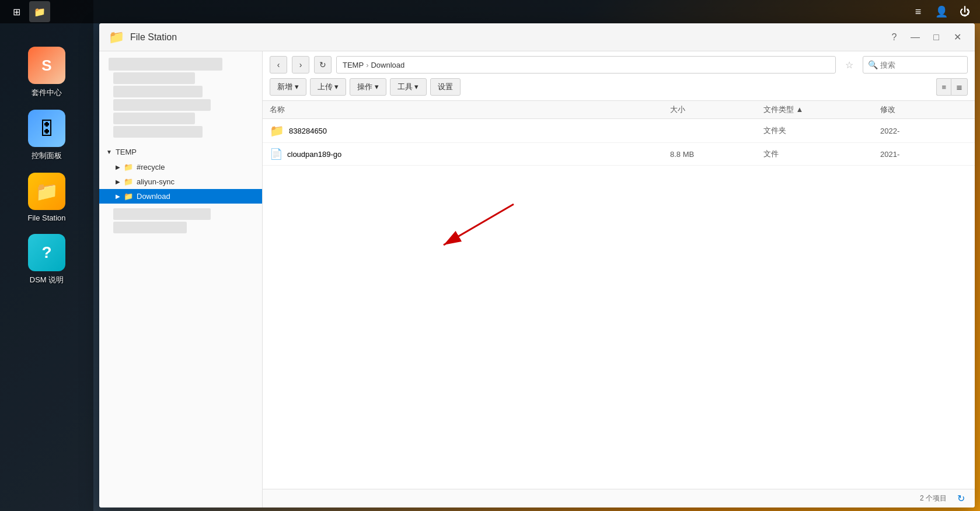  I want to click on arrow-right-icon-2: ▶, so click(118, 182).